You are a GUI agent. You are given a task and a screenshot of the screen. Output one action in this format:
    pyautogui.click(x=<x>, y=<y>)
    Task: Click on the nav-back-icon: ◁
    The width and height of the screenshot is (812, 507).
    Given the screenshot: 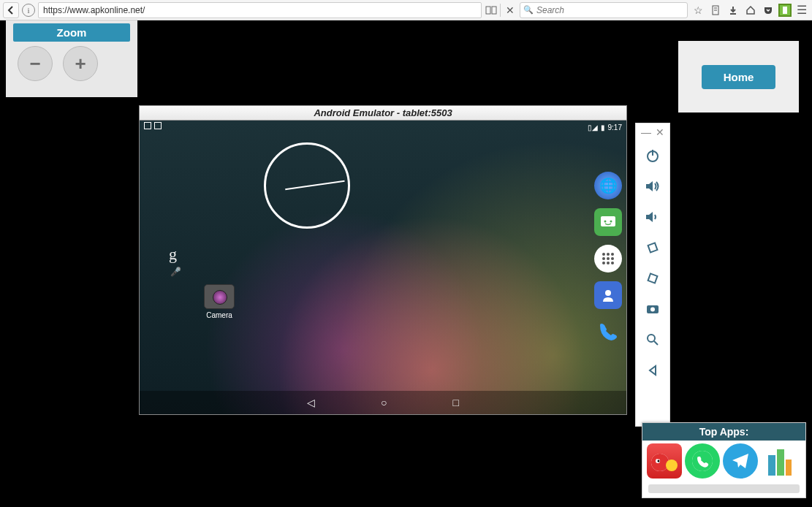 What is the action you would take?
    pyautogui.click(x=311, y=403)
    